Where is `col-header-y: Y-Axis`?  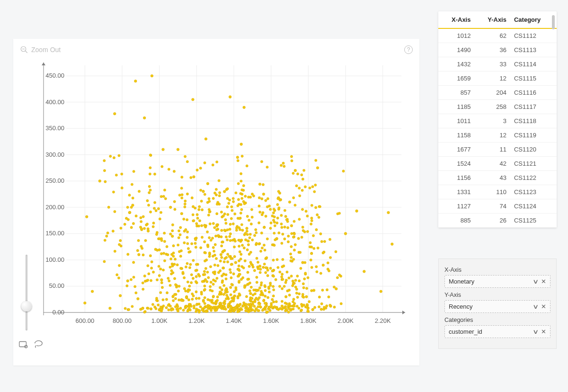 col-header-y: Y-Axis is located at coordinates (492, 20).